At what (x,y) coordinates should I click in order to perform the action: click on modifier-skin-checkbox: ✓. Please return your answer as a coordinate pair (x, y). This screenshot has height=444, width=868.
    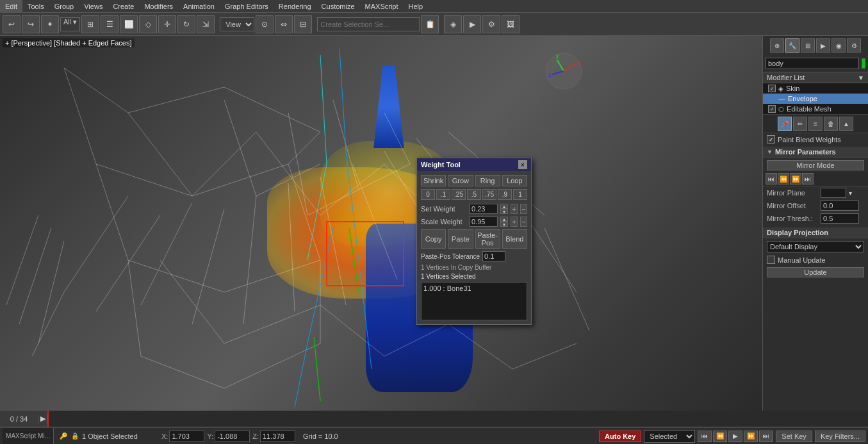
    Looking at the image, I should click on (772, 88).